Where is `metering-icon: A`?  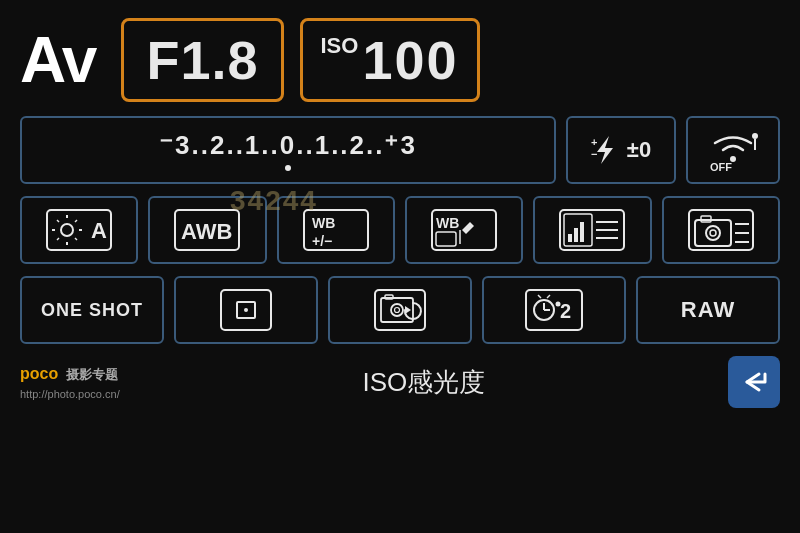 metering-icon: A is located at coordinates (79, 230).